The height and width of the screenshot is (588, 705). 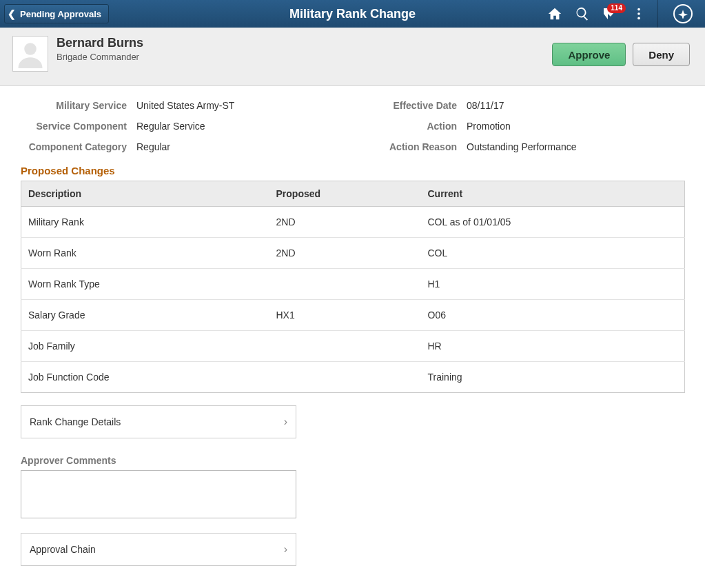 I want to click on effective-date-label: Effective Date, so click(x=406, y=105).